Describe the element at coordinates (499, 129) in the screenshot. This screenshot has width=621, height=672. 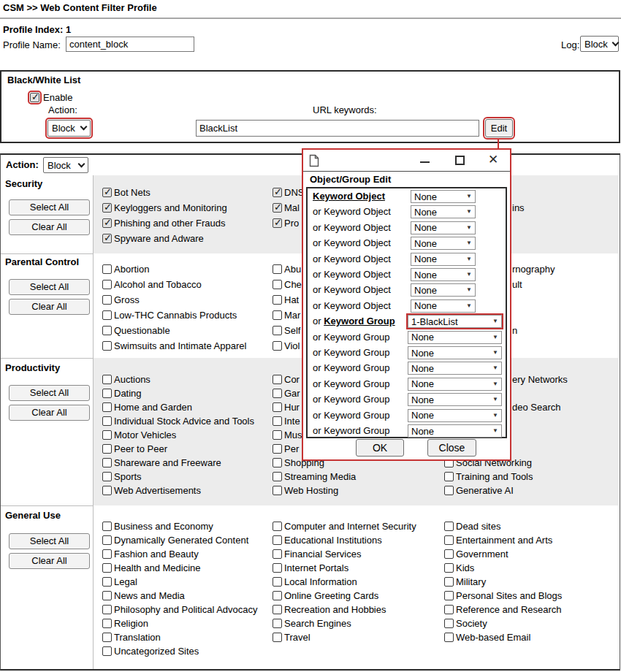
I see `edit-button: Edit` at that location.